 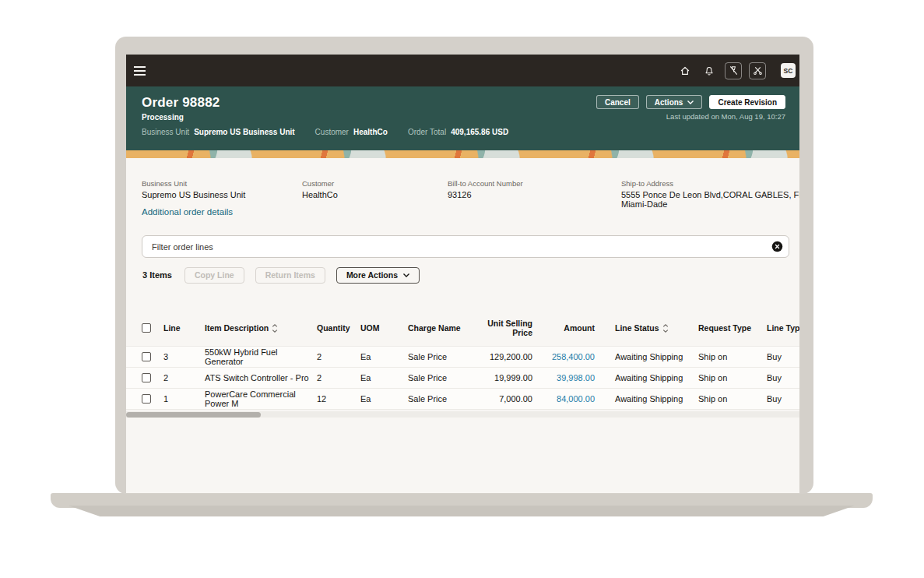 I want to click on col-header-unit-selling-price: Unit Selling Price, so click(x=503, y=328).